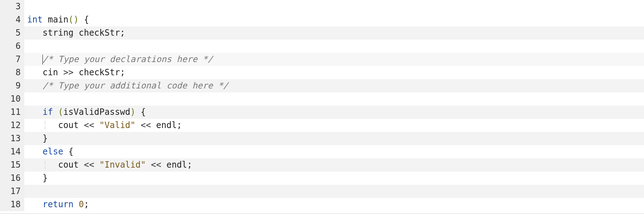 This screenshot has height=214, width=644. I want to click on line-number: 16, so click(12, 178).